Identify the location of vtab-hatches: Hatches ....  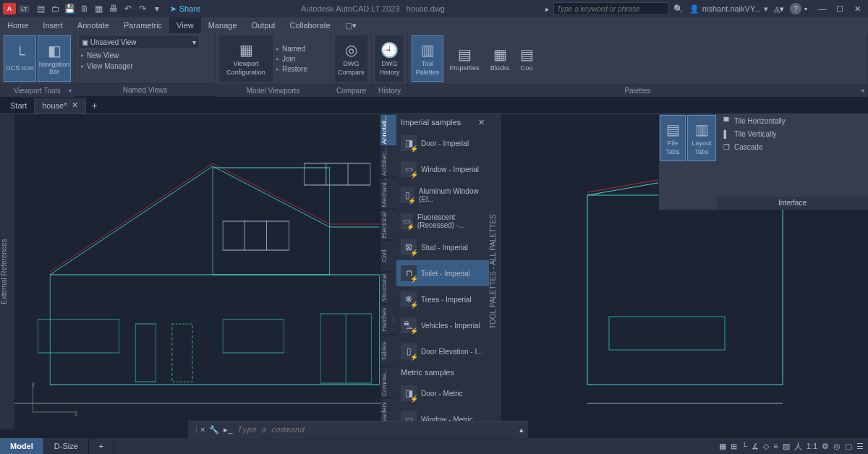
(388, 320).